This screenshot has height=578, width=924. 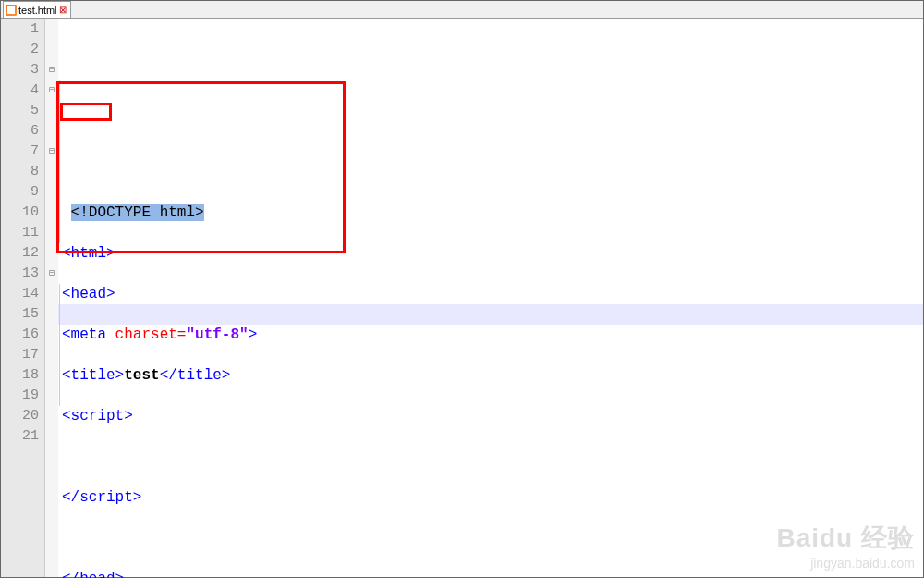 I want to click on fold-column: ⊟ ⊟ ⊟ ⊟, so click(x=52, y=298).